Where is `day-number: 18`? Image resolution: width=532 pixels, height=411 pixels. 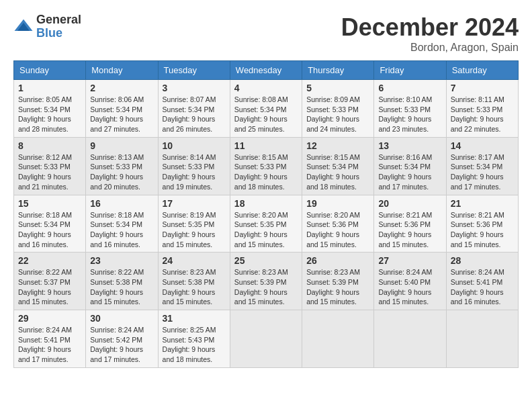
day-number: 18 is located at coordinates (266, 203).